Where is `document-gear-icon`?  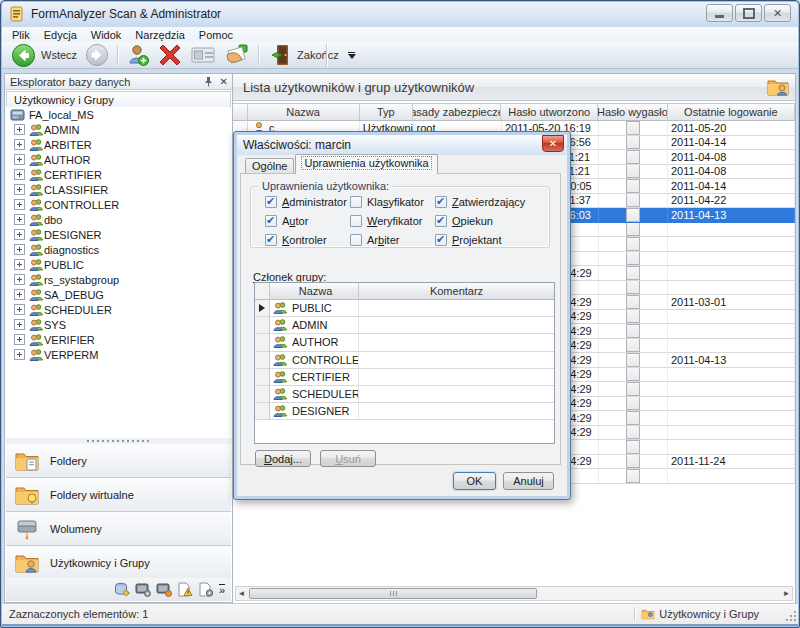 document-gear-icon is located at coordinates (206, 590).